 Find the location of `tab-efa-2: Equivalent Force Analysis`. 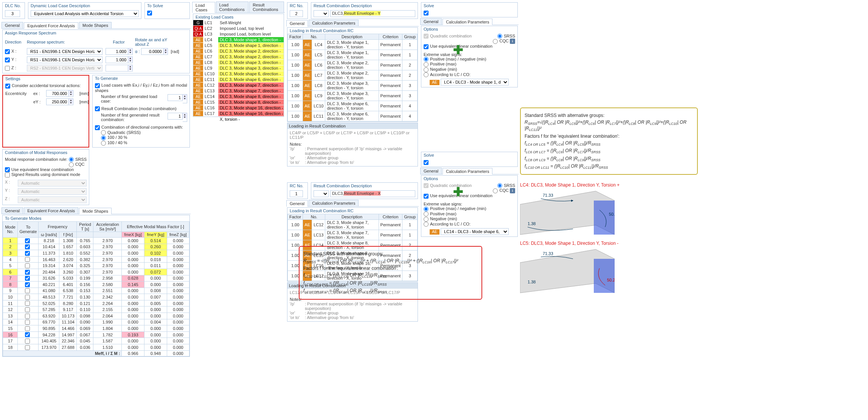

tab-efa-2: Equivalent Force Analysis is located at coordinates (51, 210).